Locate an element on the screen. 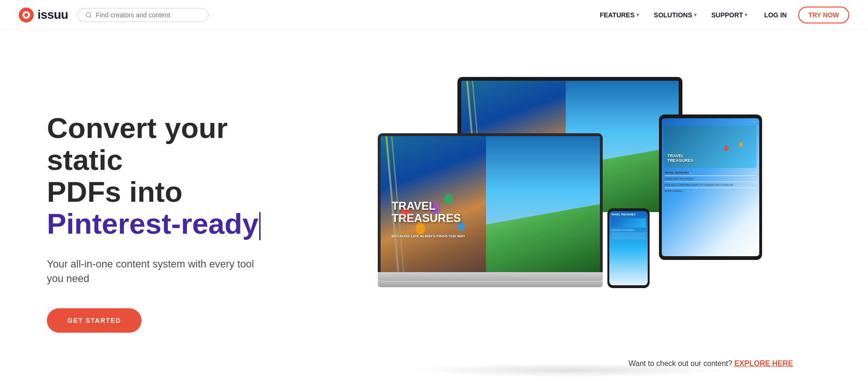 This screenshot has height=381, width=868. tablet-article-1: TRAVEL TREASURES is located at coordinates (711, 173).